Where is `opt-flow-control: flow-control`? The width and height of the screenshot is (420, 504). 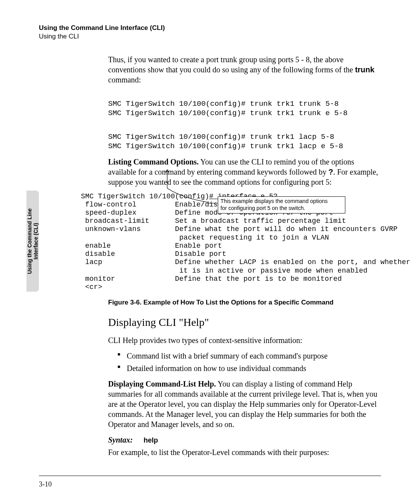 opt-flow-control: flow-control is located at coordinates (109, 205).